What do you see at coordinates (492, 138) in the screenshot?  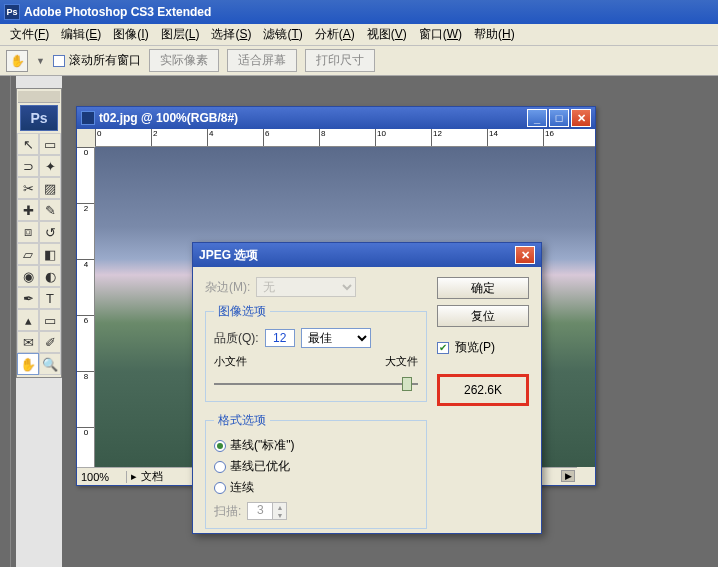 I see `ruler-tick: 14` at bounding box center [492, 138].